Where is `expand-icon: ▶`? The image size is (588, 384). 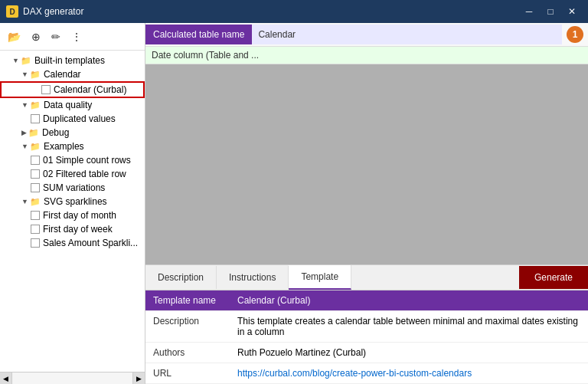
expand-icon: ▶ is located at coordinates (24, 133).